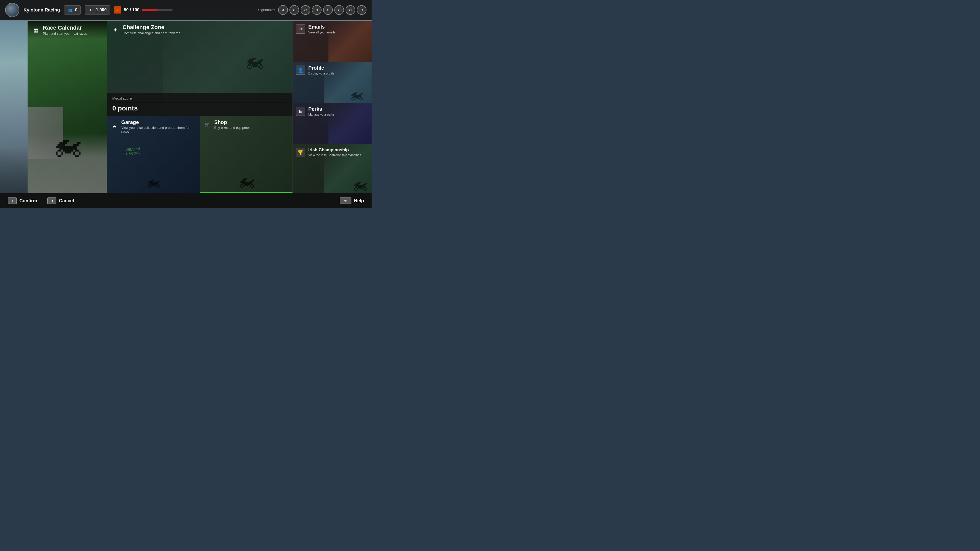 The width and height of the screenshot is (980, 551). What do you see at coordinates (266, 10) in the screenshot?
I see `signatures-label: Signatures` at bounding box center [266, 10].